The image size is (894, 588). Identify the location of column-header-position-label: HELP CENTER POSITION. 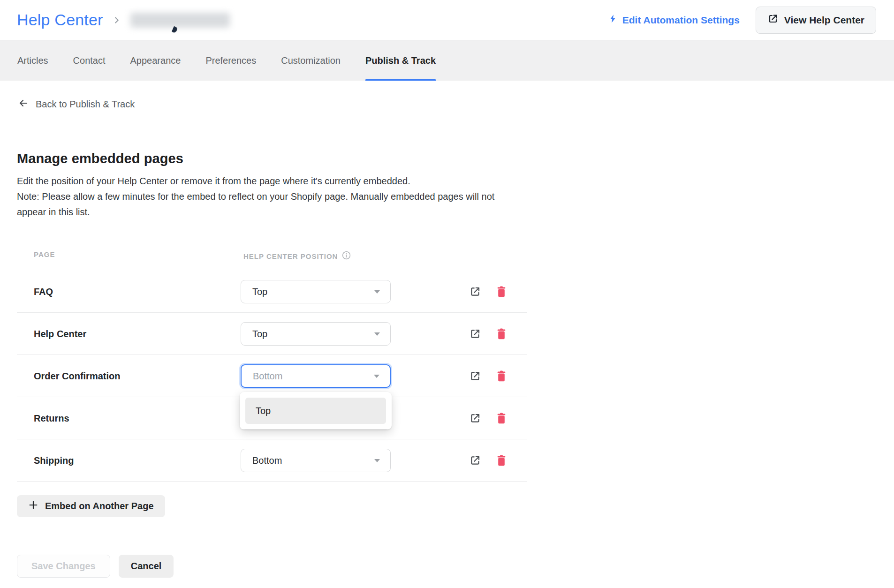
(291, 256).